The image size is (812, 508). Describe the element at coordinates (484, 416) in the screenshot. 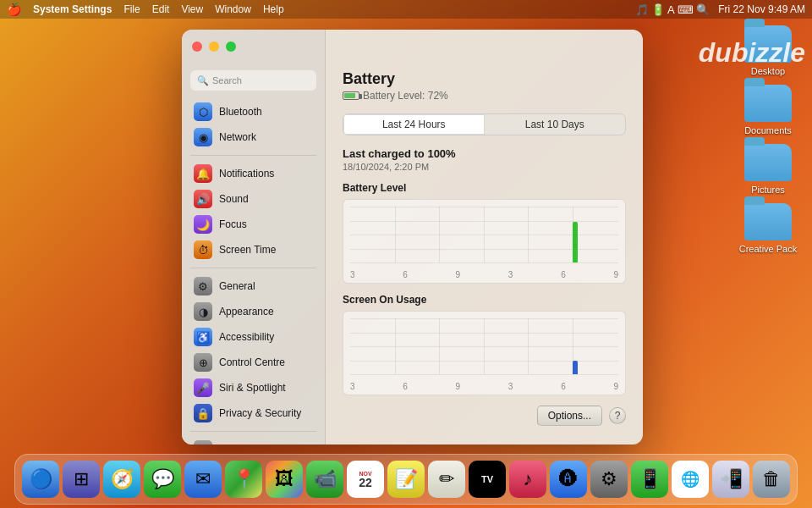

I see `bottom-actions: Options... ?` at that location.